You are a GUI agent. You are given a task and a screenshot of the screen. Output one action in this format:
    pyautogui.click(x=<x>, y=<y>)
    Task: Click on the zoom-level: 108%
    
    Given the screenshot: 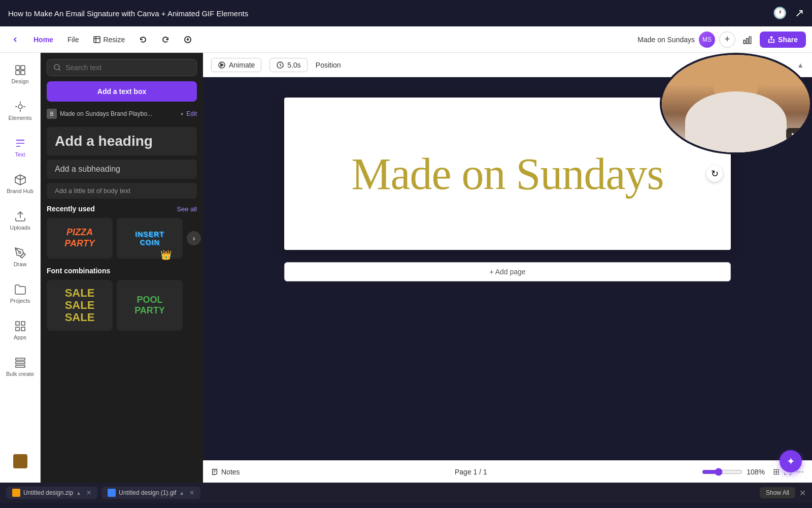 What is the action you would take?
    pyautogui.click(x=756, y=472)
    